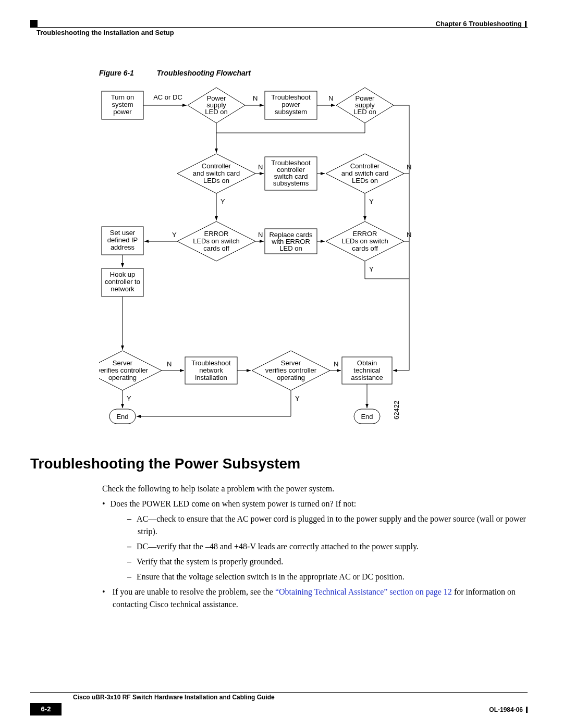 This screenshot has height=728, width=563. Describe the element at coordinates (396, 410) in the screenshot. I see `figure-image-id: 62422` at that location.